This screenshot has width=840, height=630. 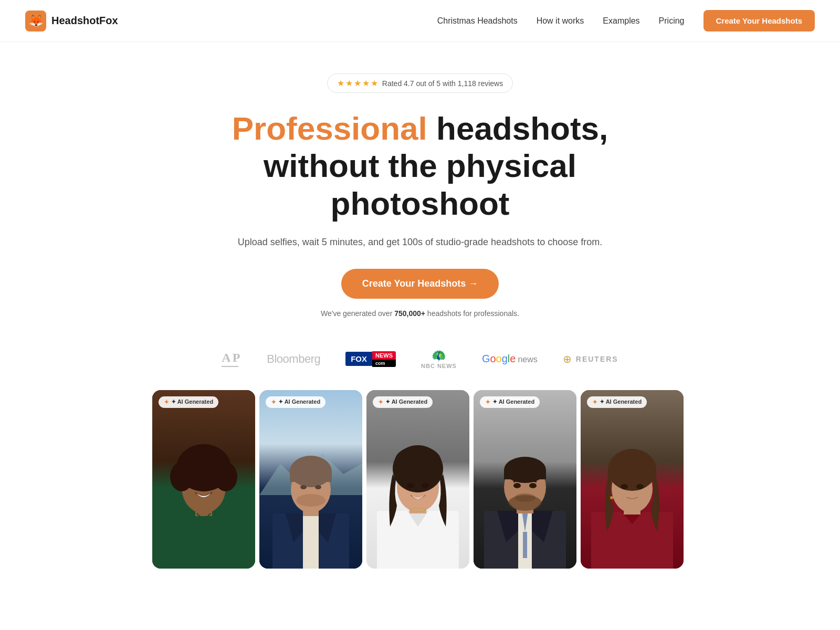 I want to click on sparkle-icon-4: ✦, so click(x=488, y=402).